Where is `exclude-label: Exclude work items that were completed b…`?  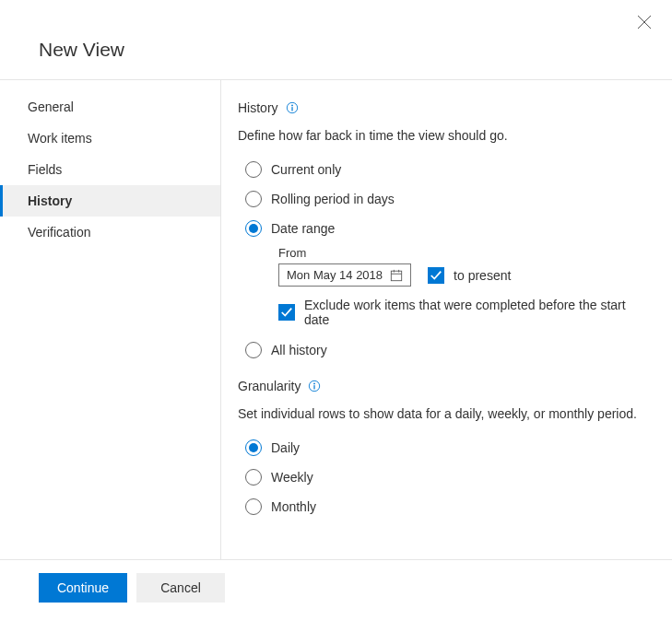 exclude-label: Exclude work items that were completed b… is located at coordinates (474, 312).